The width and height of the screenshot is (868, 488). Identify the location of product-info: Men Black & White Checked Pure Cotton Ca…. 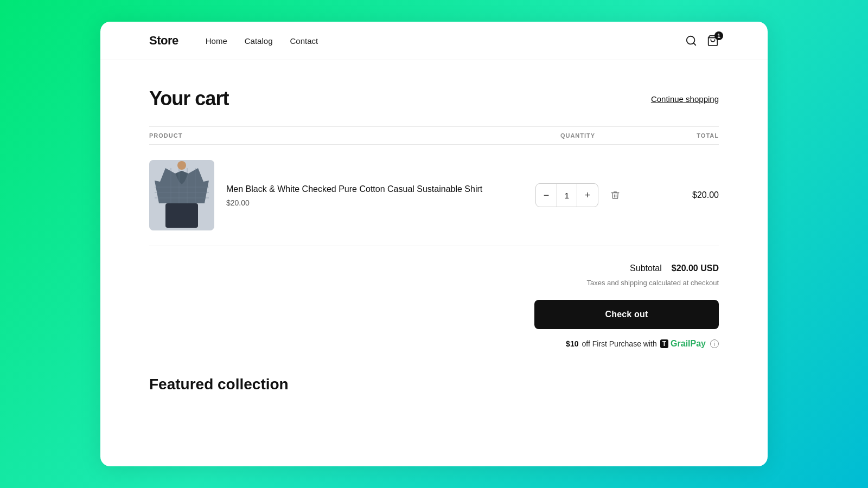
(336, 195).